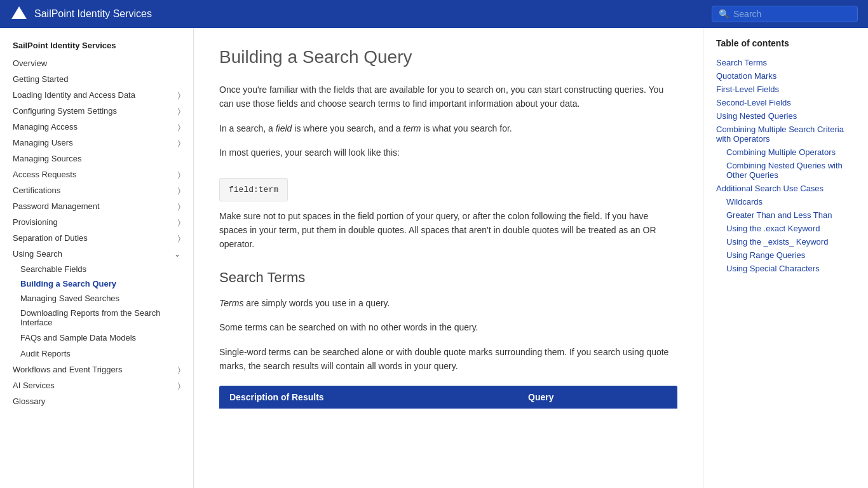 Image resolution: width=868 pixels, height=488 pixels. I want to click on toc-item-first-level-fields: First-Level Fields, so click(785, 89).